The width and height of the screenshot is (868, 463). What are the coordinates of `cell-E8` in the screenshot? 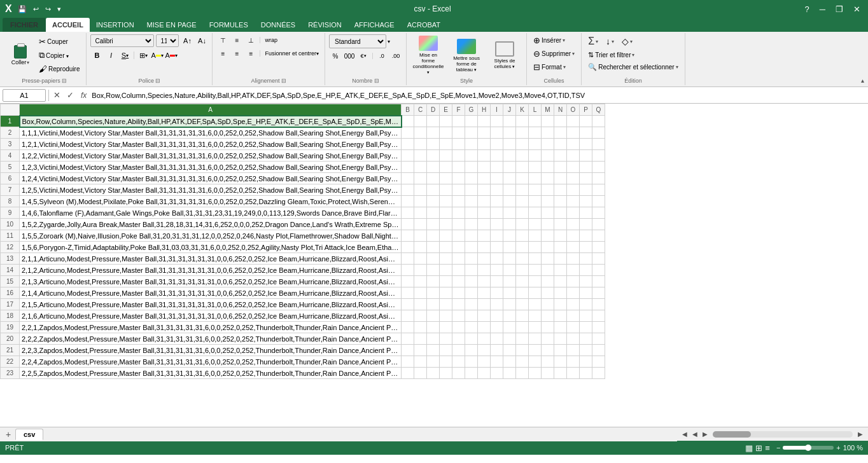 It's located at (446, 202).